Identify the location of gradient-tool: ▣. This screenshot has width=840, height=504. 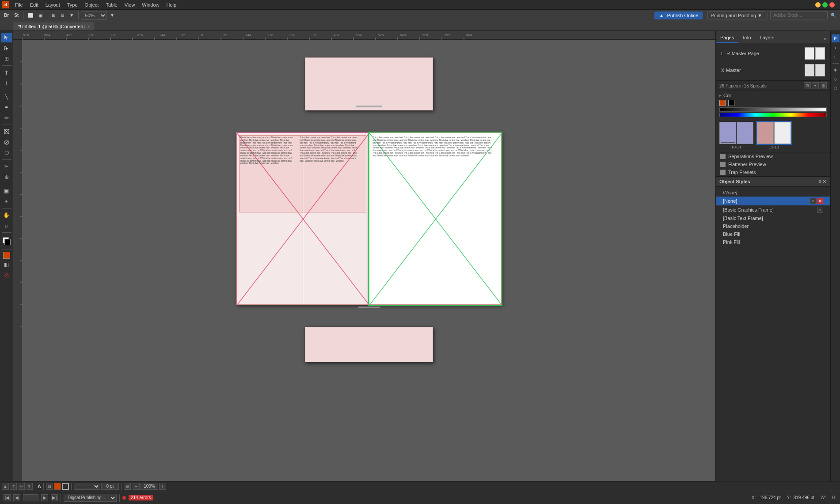
(7, 191).